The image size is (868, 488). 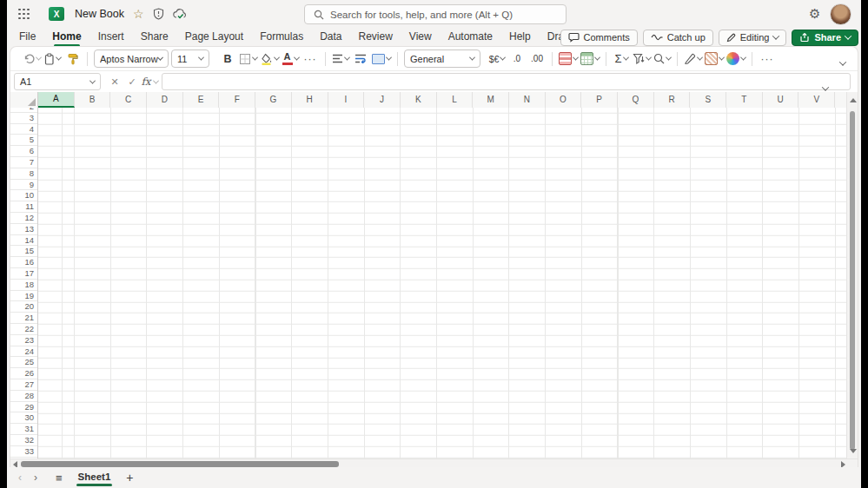 What do you see at coordinates (24, 318) in the screenshot?
I see `row-header-21: 21` at bounding box center [24, 318].